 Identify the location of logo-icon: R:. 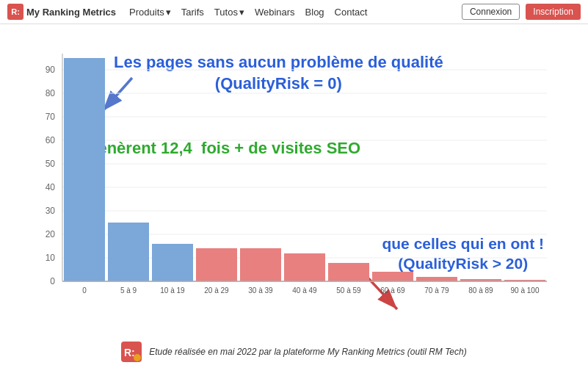
(15, 12).